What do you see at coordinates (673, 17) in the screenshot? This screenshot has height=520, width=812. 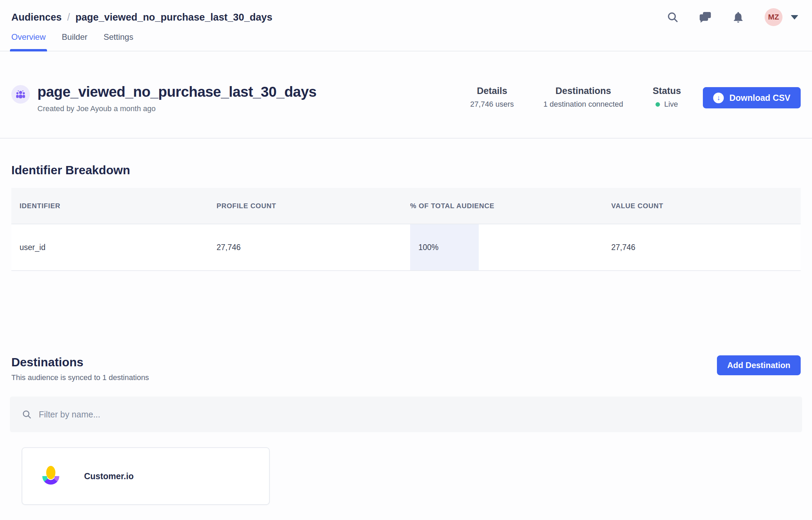 I see `search-icon` at bounding box center [673, 17].